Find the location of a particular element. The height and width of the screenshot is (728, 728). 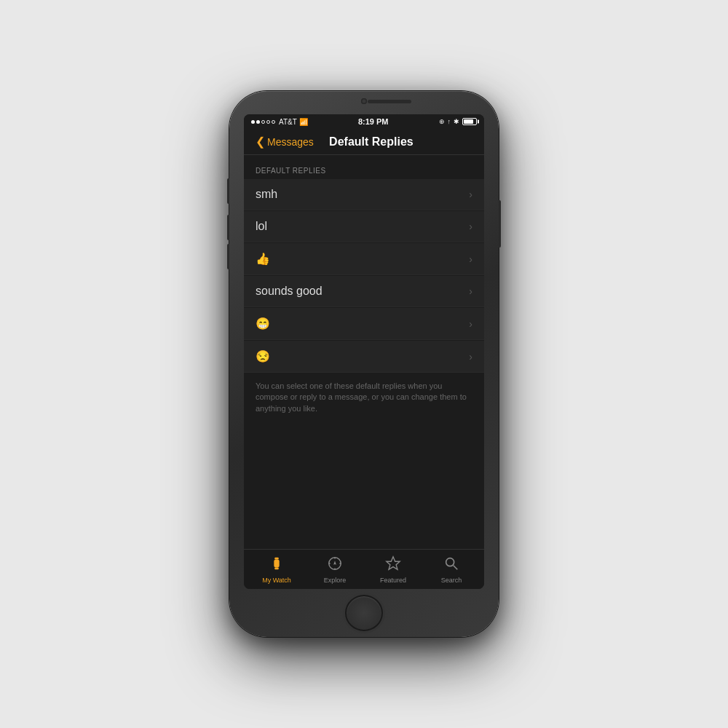

section-header: DEFAULT REPLIES is located at coordinates (364, 167).